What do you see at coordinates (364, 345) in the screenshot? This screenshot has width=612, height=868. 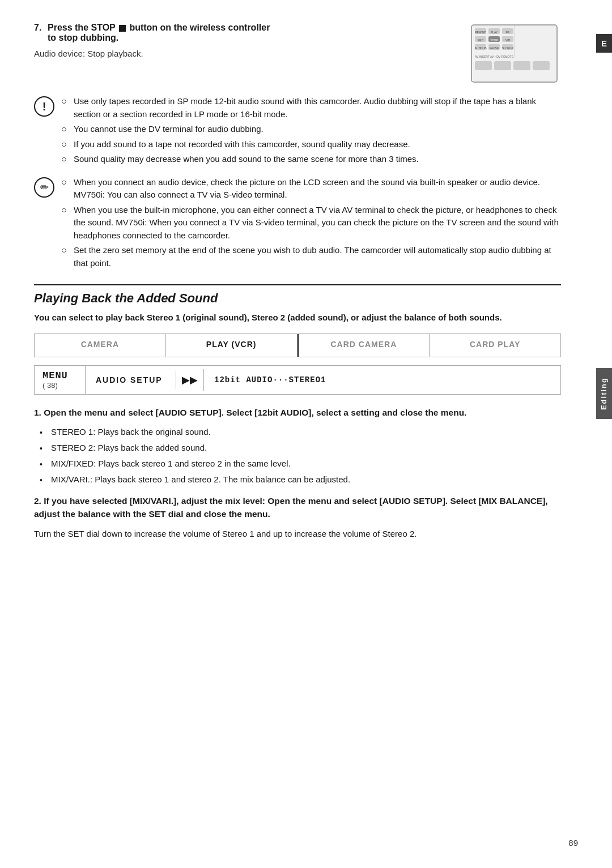 I see `tab-card-camera: CARD CAMERA` at bounding box center [364, 345].